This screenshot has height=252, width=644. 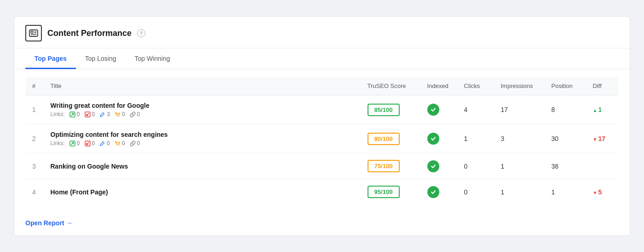 What do you see at coordinates (34, 33) in the screenshot?
I see `card-icon` at bounding box center [34, 33].